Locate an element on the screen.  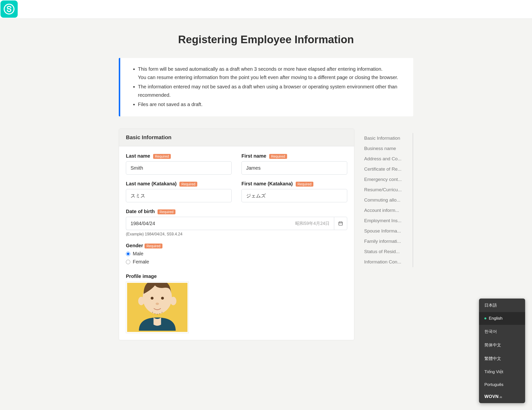
first-name-kana-input is located at coordinates (294, 196).